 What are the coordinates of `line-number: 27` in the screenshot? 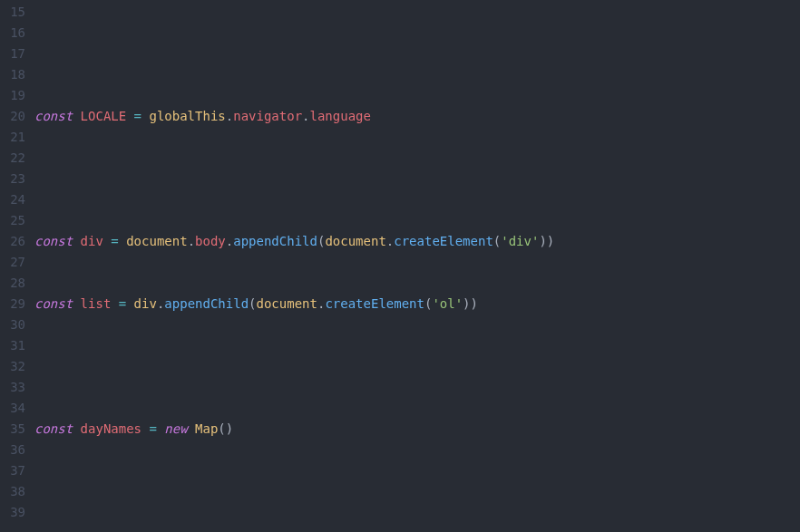 It's located at (13, 263).